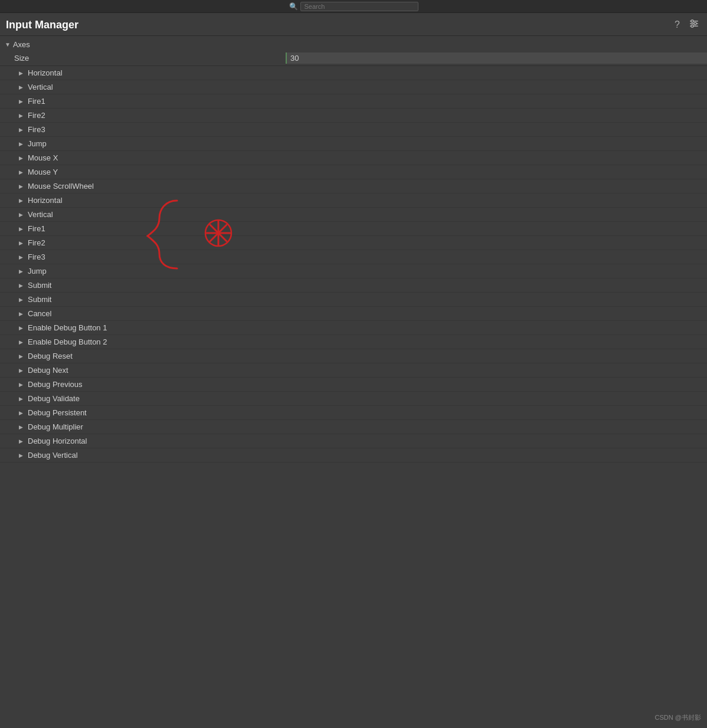 The image size is (707, 728). Describe the element at coordinates (354, 172) in the screenshot. I see `list-item: ▶Mouse Y` at that location.